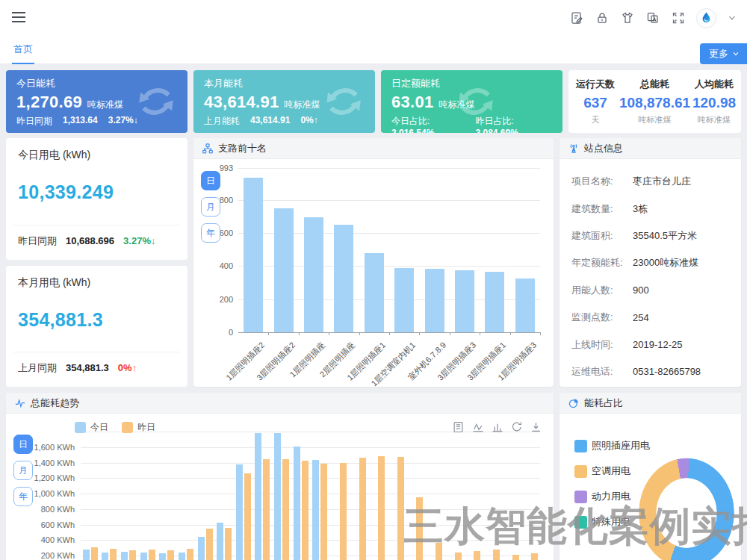 This screenshot has width=747, height=560. What do you see at coordinates (309, 121) in the screenshot?
I see `kpi-sub-percent: 0%↑` at bounding box center [309, 121].